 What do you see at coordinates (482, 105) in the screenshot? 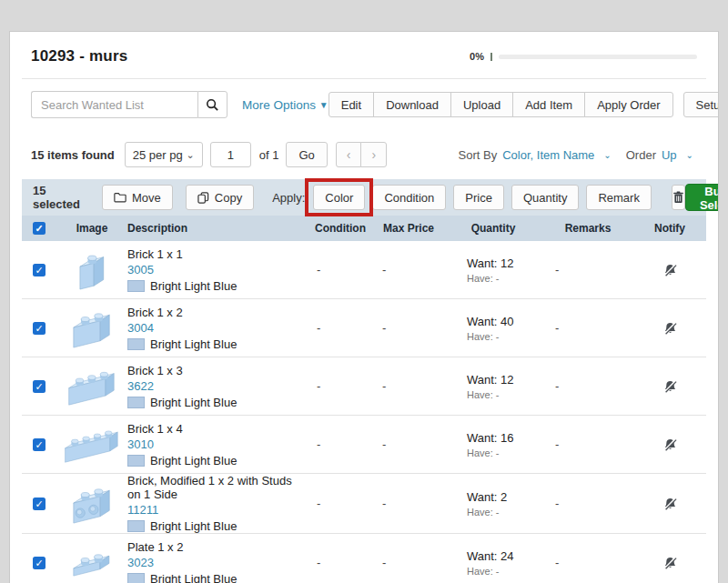
I see `upload-button: Upload` at bounding box center [482, 105].